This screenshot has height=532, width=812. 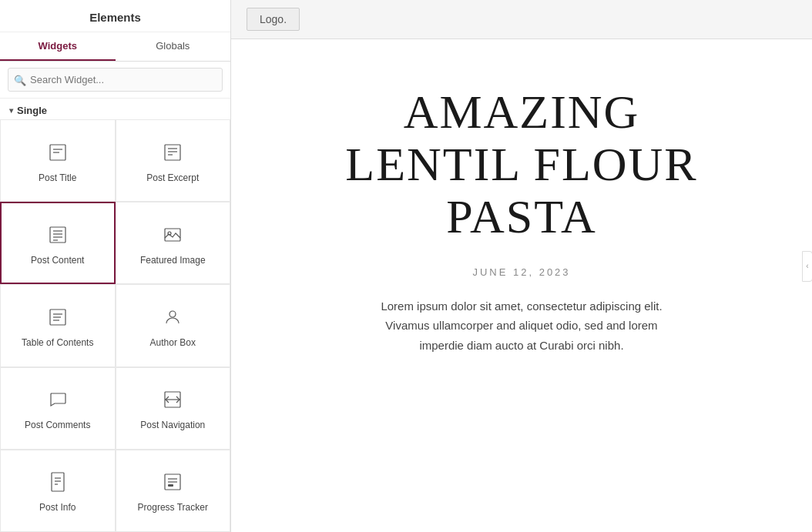 What do you see at coordinates (173, 425) in the screenshot?
I see `widget-post-navigation-label: Post Navigation` at bounding box center [173, 425].